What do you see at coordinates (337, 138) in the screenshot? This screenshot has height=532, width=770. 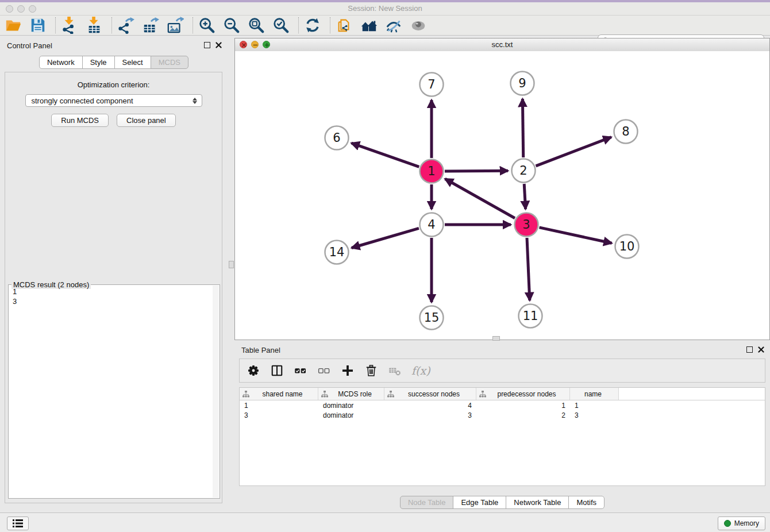 I see `node-label: 6` at bounding box center [337, 138].